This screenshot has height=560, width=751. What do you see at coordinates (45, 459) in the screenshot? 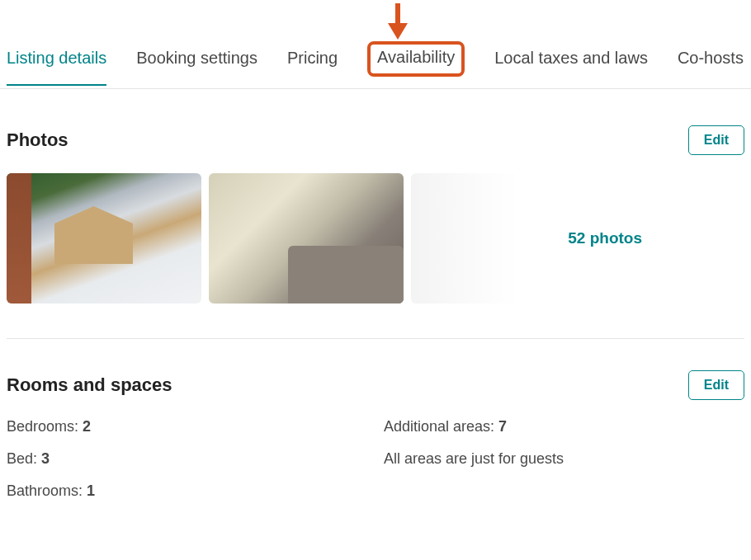
I see `room-value: 3` at bounding box center [45, 459].